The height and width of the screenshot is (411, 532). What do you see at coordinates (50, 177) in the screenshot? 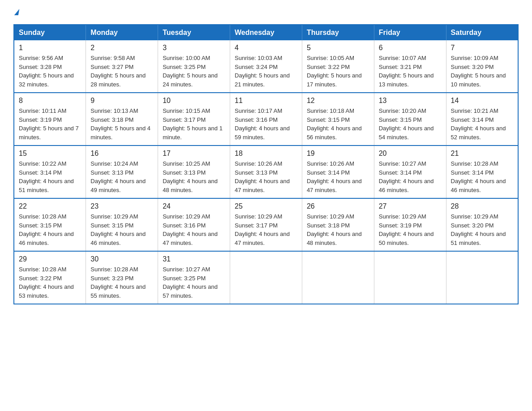
I see `day-info: Sunrise: 10:22 AM Sunset: 3:14 PM Daylig…` at bounding box center [50, 177].